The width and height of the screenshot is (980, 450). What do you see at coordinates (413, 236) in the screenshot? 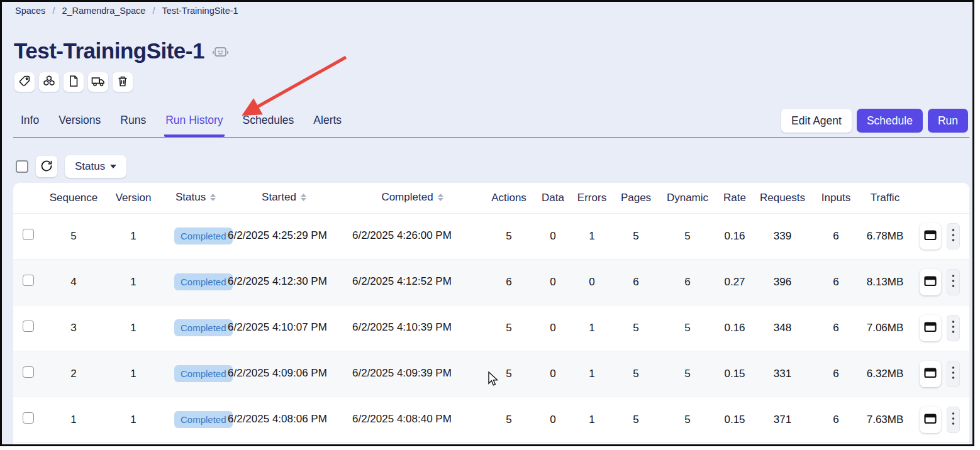
I see `cell-completed: 6/2/2025 4:26:00 PM` at bounding box center [413, 236].